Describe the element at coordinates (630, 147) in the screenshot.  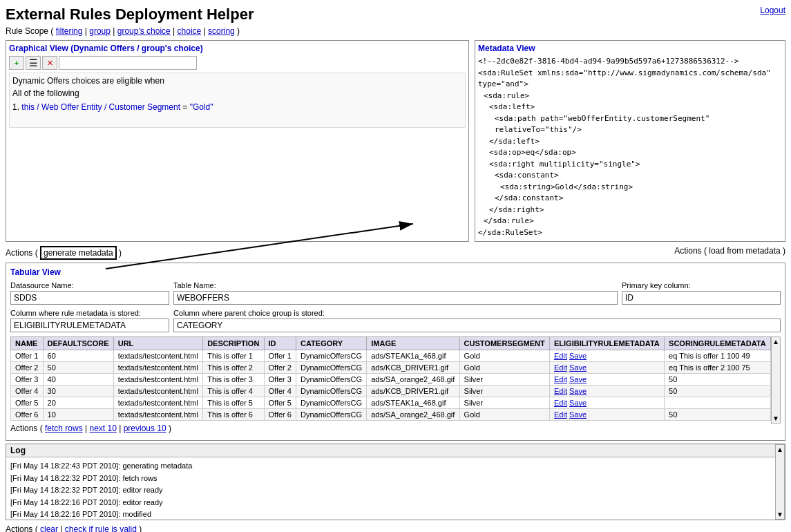
I see `metadata-content: <!--2dc0e82f-3816-4bd4-ad94-9a99b5d597a6…` at that location.